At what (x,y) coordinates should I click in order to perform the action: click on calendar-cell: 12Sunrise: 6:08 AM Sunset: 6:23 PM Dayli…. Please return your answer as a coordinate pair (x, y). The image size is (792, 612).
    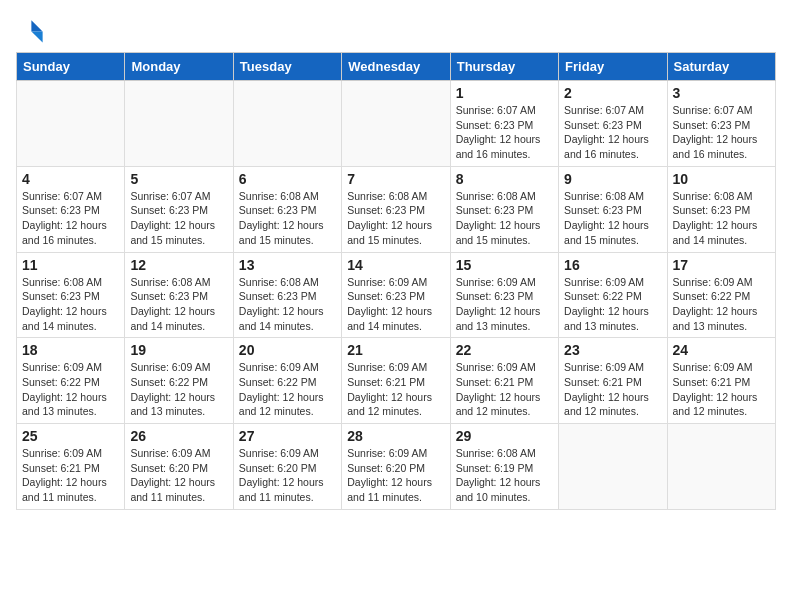
    Looking at the image, I should click on (179, 295).